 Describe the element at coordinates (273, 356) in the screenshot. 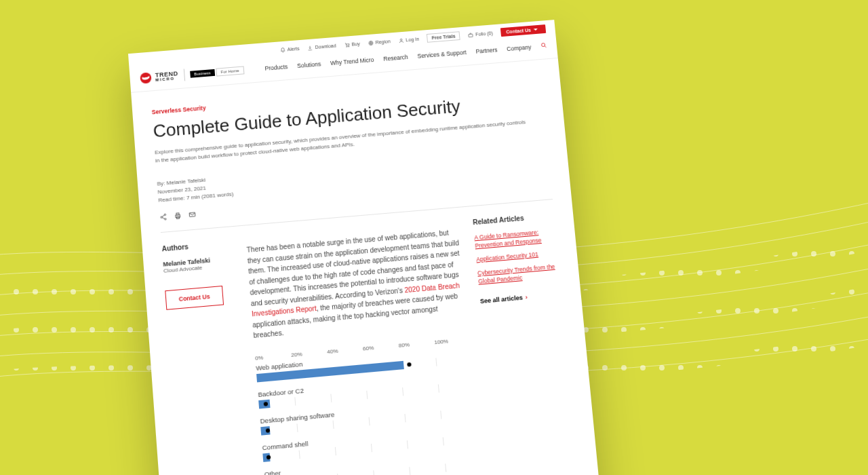

I see `tick-0: 0%` at that location.